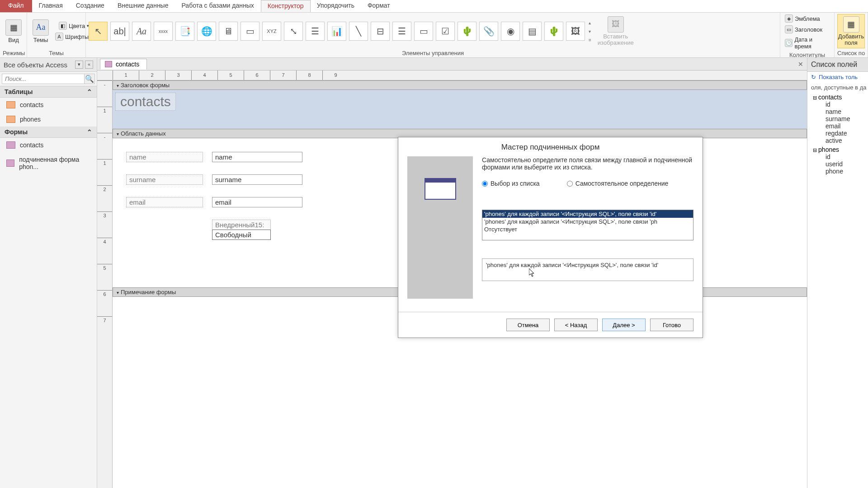  What do you see at coordinates (315, 31) in the screenshot?
I see `combobox-icon: ☰` at bounding box center [315, 31].